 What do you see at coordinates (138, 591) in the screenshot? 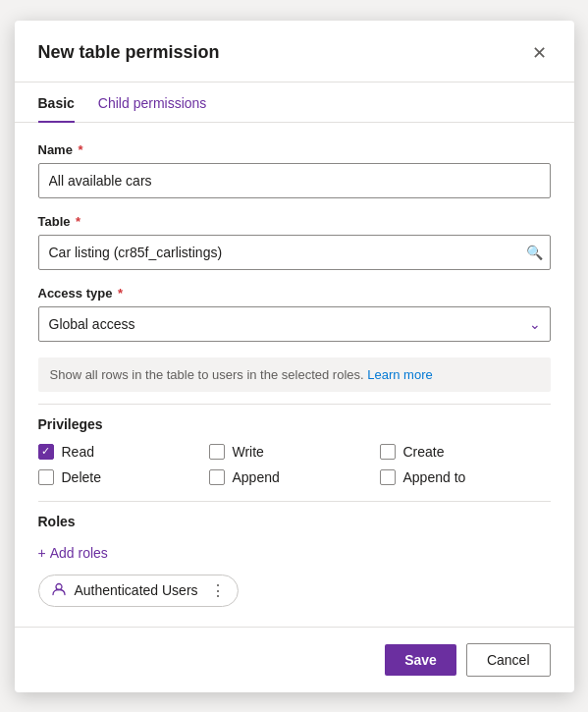
I see `role-chip-authenticated-users: Authenticated Users ⋮` at bounding box center [138, 591].